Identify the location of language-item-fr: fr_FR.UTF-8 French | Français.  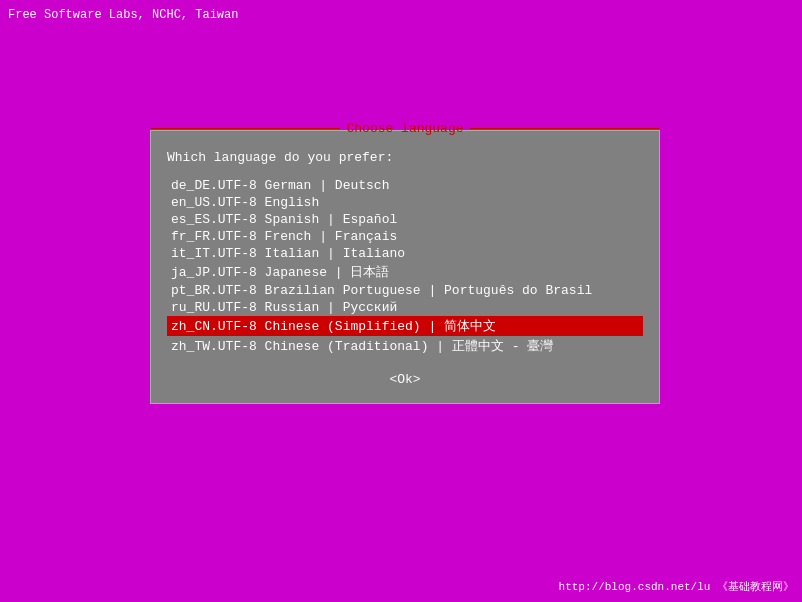
(405, 236).